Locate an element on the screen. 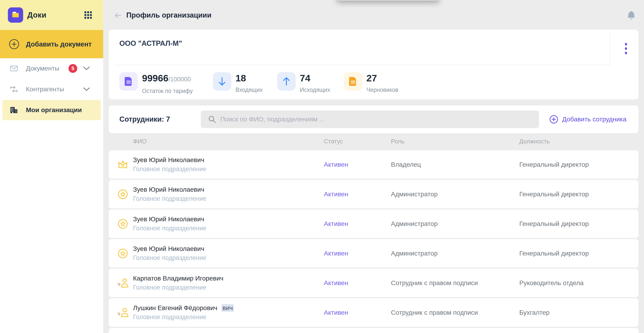  column-header-position: Должность is located at coordinates (534, 142).